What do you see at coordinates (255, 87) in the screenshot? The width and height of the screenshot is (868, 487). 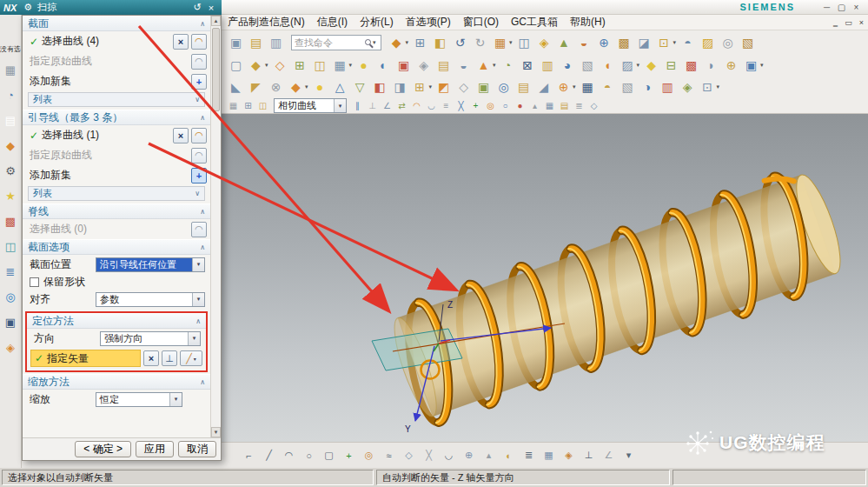 I see `toolbar-icon: ◤` at bounding box center [255, 87].